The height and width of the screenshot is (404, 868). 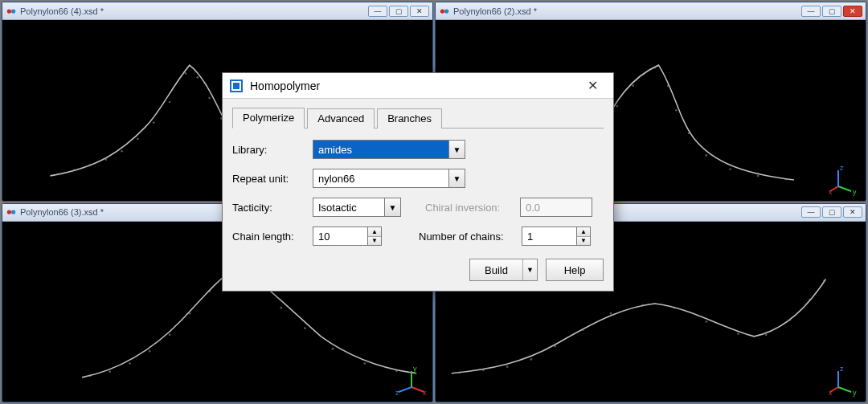 What do you see at coordinates (575, 270) in the screenshot?
I see `help-button-label: Help` at bounding box center [575, 270].